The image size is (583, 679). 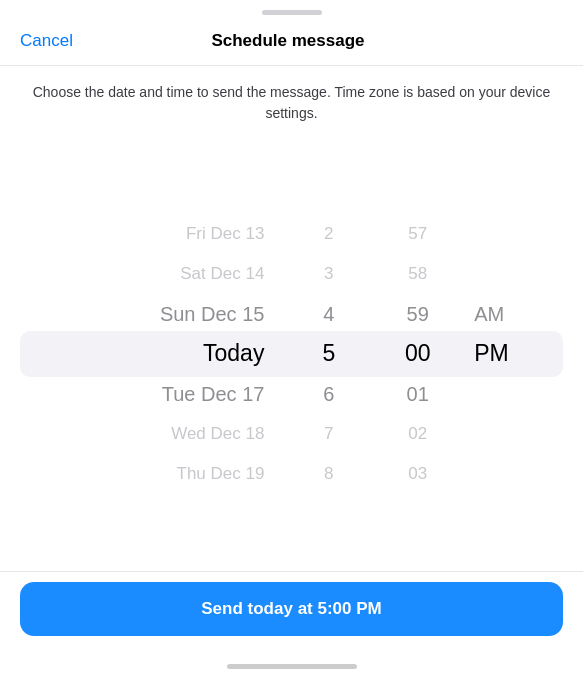 I want to click on header-title: Schedule message, so click(x=288, y=41).